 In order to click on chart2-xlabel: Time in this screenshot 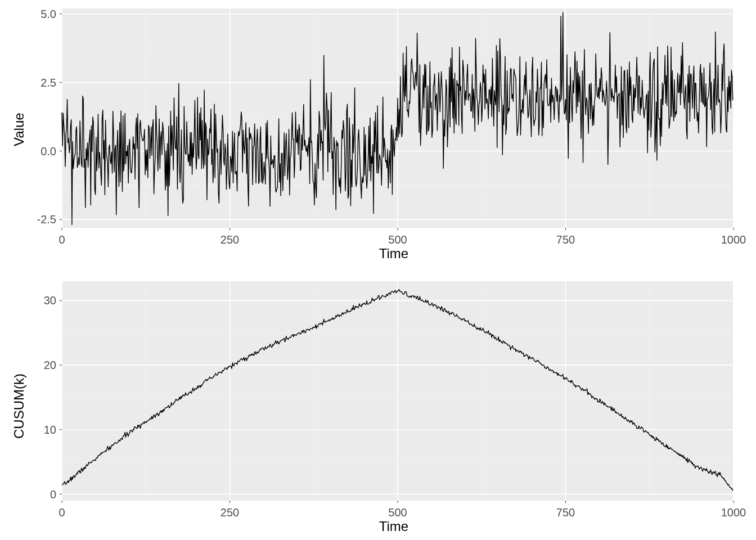, I will do `click(394, 526)`.